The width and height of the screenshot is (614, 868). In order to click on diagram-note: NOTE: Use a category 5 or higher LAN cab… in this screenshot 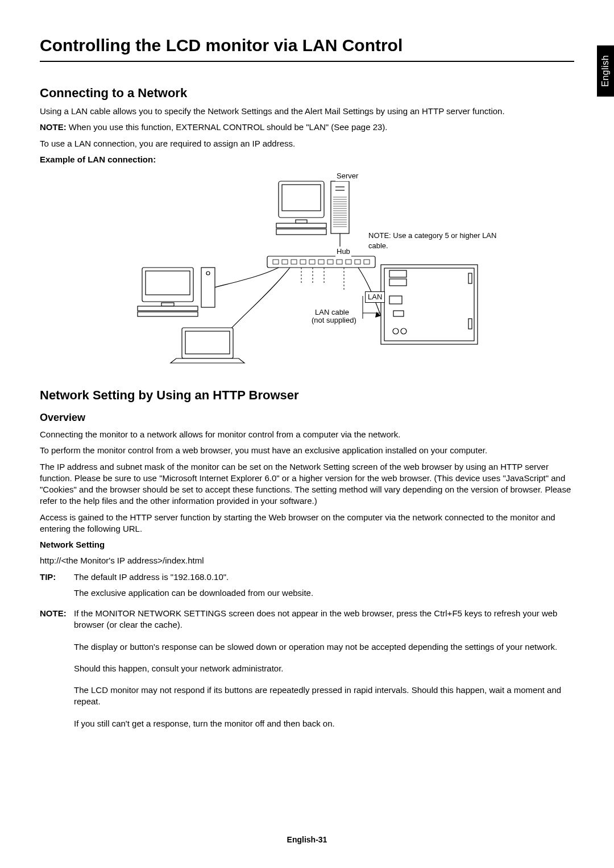, I will do `click(437, 241)`.